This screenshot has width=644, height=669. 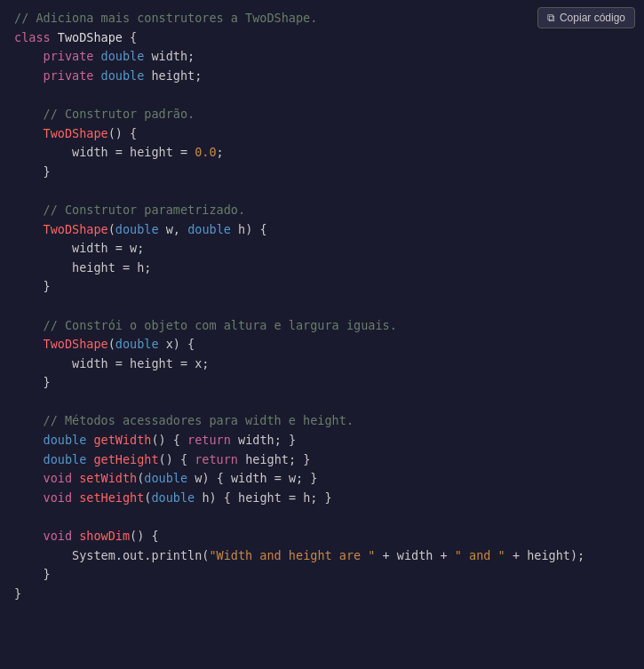 I want to click on copy-button-label: Copiar código, so click(x=592, y=18).